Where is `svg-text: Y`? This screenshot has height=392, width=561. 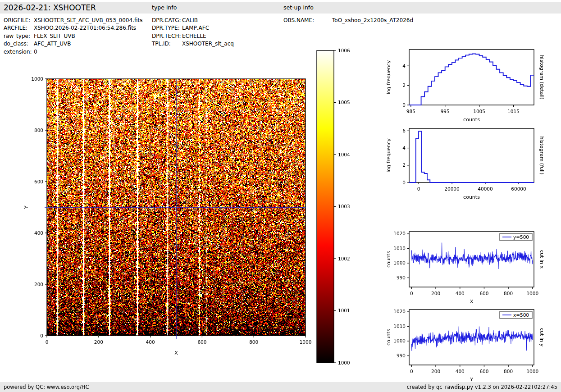
svg-text: Y is located at coordinates (26, 207).